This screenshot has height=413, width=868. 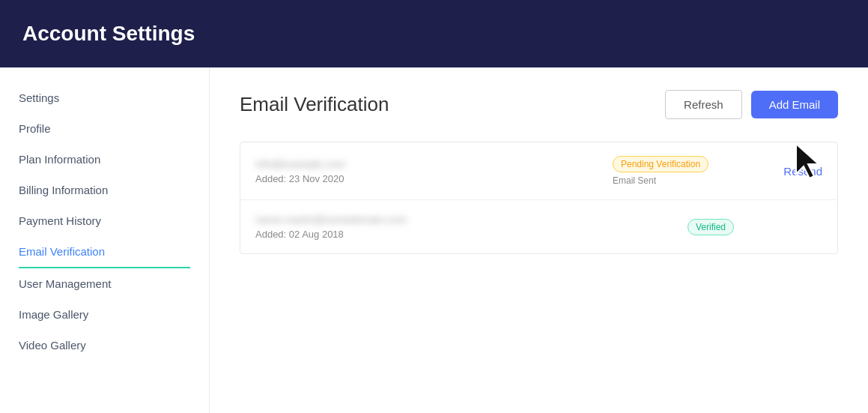 I want to click on page-title: Email Verification, so click(x=315, y=105).